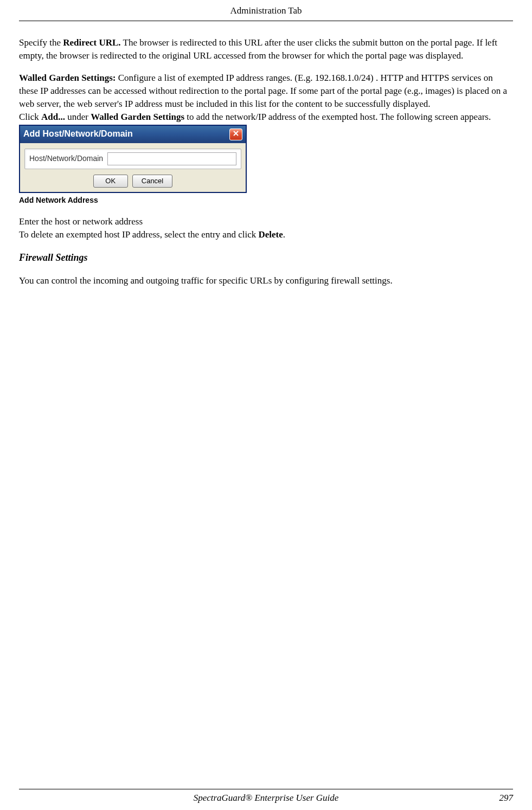 The image size is (532, 810). I want to click on dialog-buttons: OK Cancel, so click(133, 181).